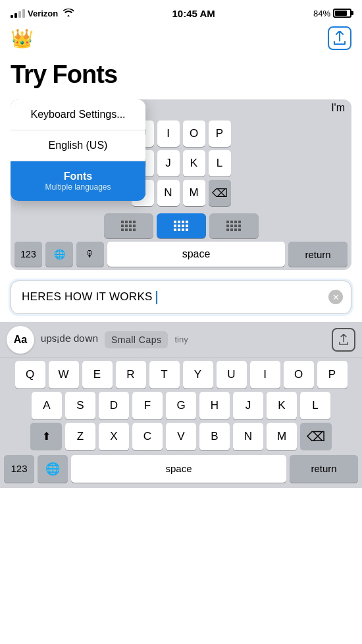  I want to click on space-key: space, so click(196, 254).